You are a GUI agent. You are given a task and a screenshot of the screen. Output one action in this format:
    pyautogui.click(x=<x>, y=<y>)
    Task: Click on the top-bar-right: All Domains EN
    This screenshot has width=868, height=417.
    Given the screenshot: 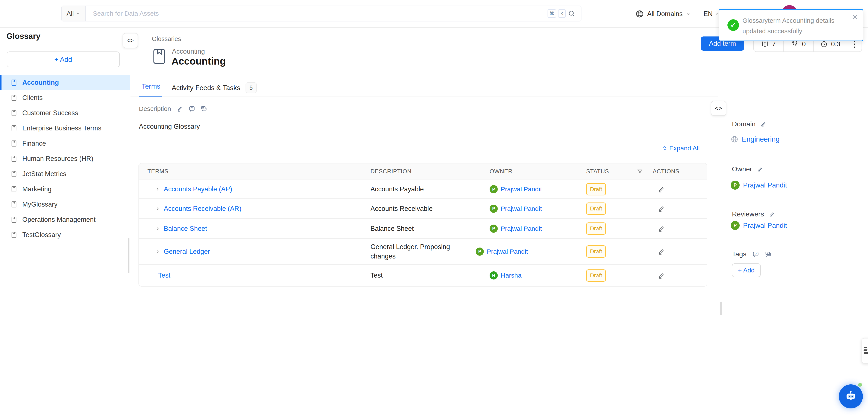 What is the action you would take?
    pyautogui.click(x=677, y=14)
    